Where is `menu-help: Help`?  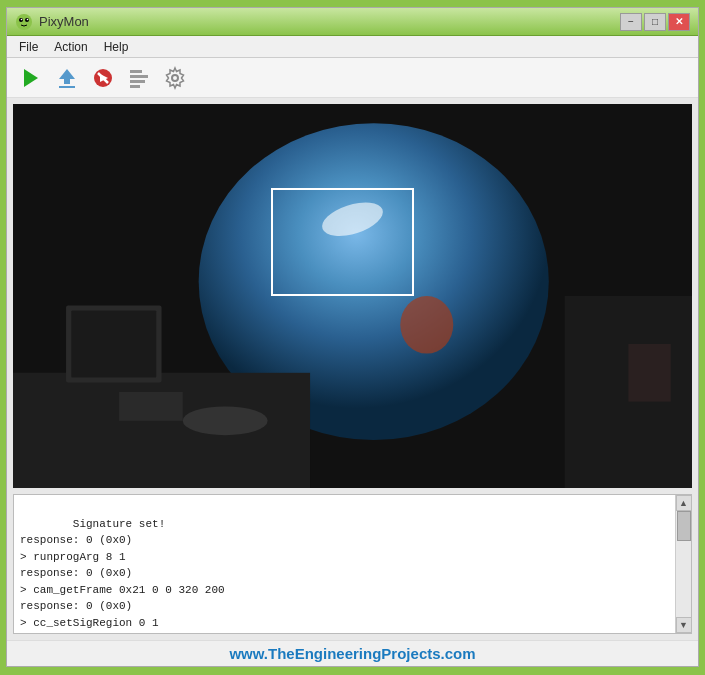 menu-help: Help is located at coordinates (116, 47).